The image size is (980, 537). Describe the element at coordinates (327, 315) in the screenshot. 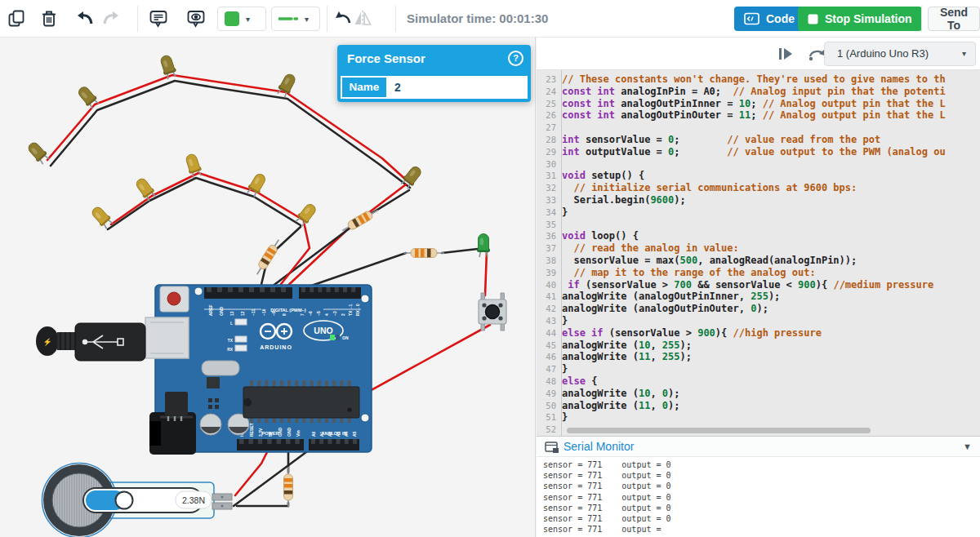

I see `pin-label: 4` at that location.